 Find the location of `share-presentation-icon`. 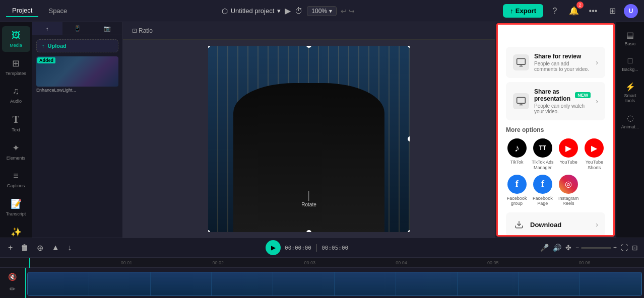

share-presentation-icon is located at coordinates (521, 101).